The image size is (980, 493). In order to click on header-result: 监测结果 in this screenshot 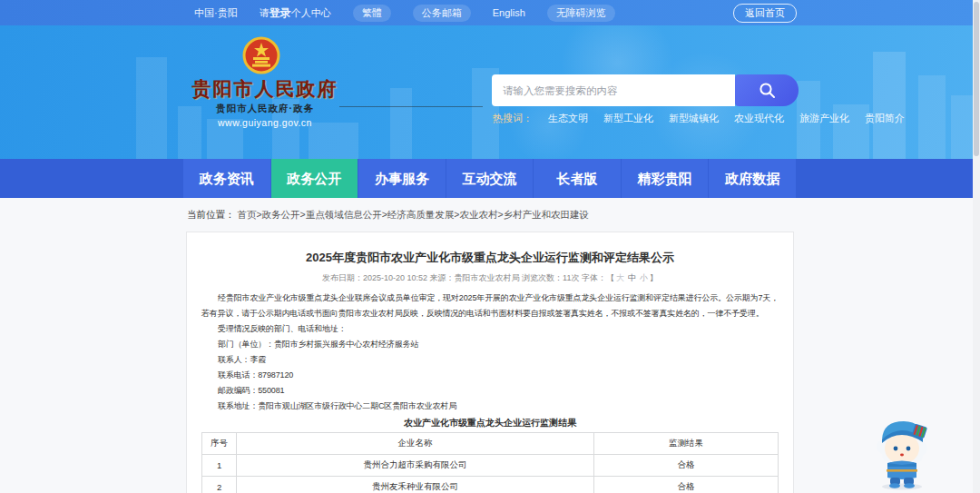, I will do `click(686, 444)`.